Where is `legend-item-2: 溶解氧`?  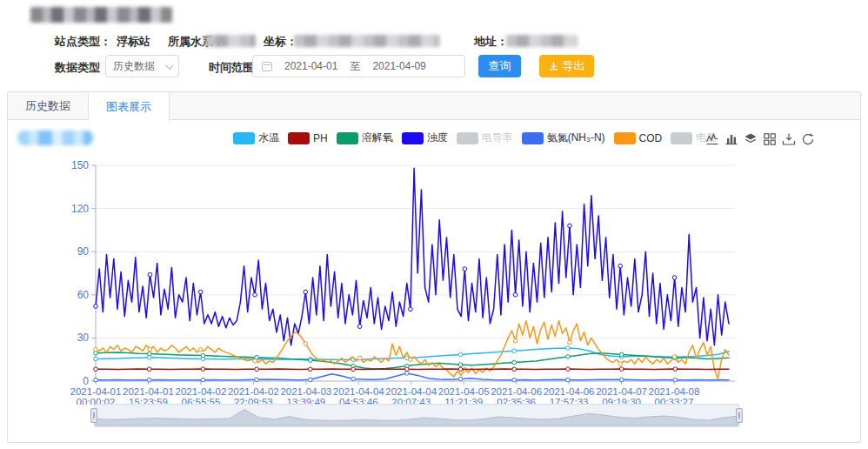
legend-item-2: 溶解氧 is located at coordinates (365, 137).